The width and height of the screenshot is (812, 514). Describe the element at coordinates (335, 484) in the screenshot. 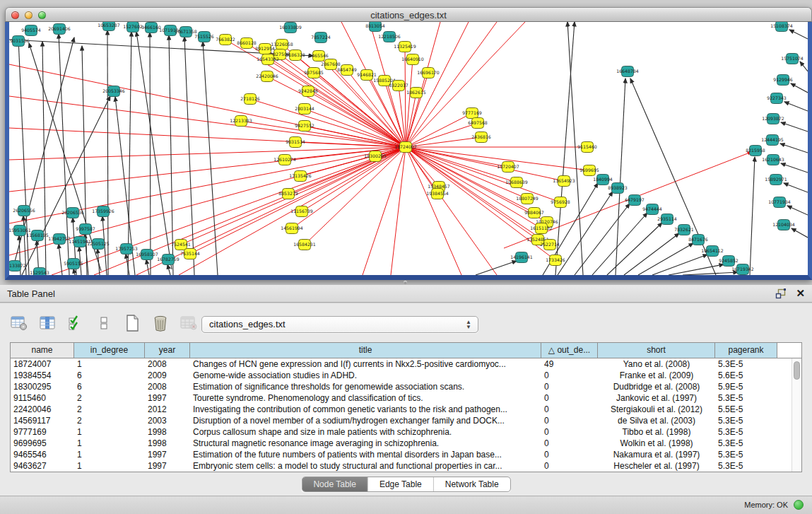

I see `tab-node-table: Node Table` at that location.